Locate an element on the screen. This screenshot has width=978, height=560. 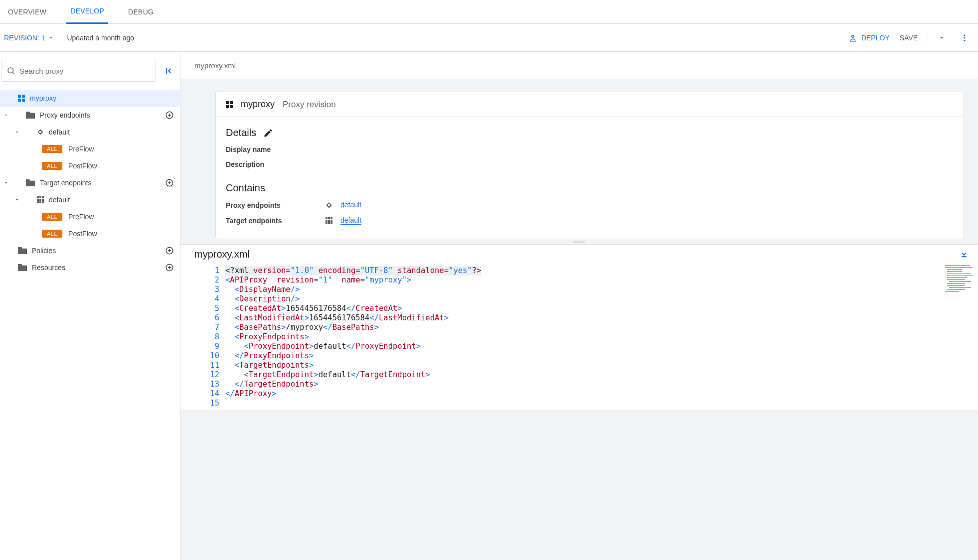
tree-root-label: myproxy is located at coordinates (43, 98).